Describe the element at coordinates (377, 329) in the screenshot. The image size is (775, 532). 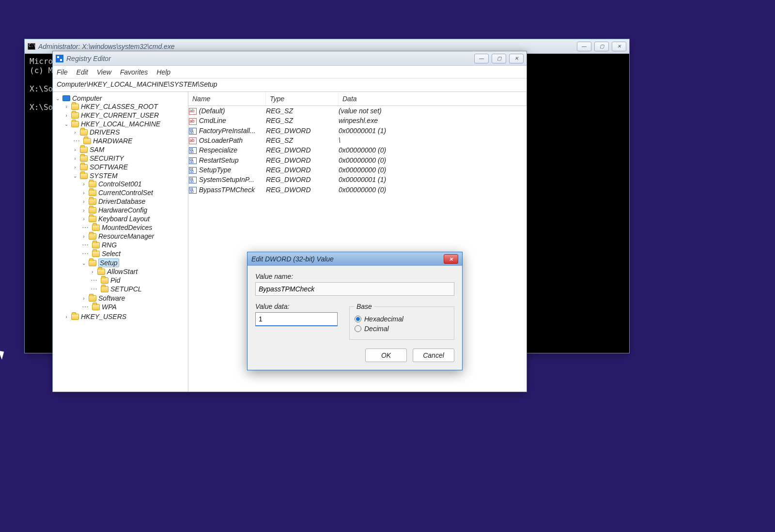
I see `radio-dec-label: Decimal` at that location.